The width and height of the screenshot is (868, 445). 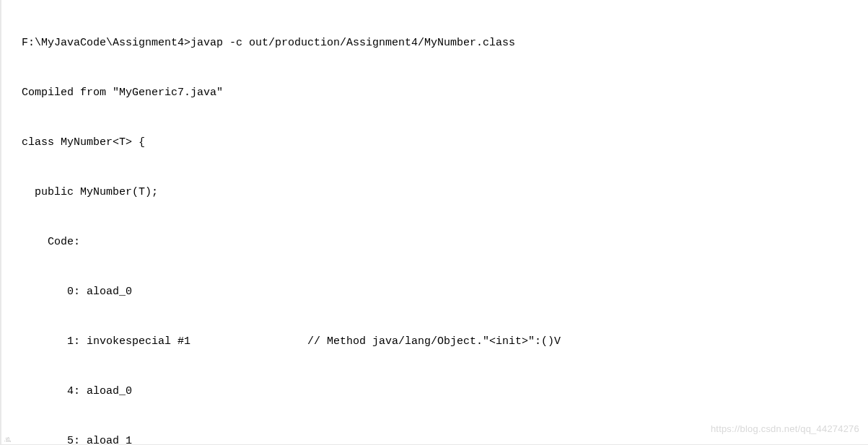 I want to click on left-margin-label: js, so click(x=7, y=440).